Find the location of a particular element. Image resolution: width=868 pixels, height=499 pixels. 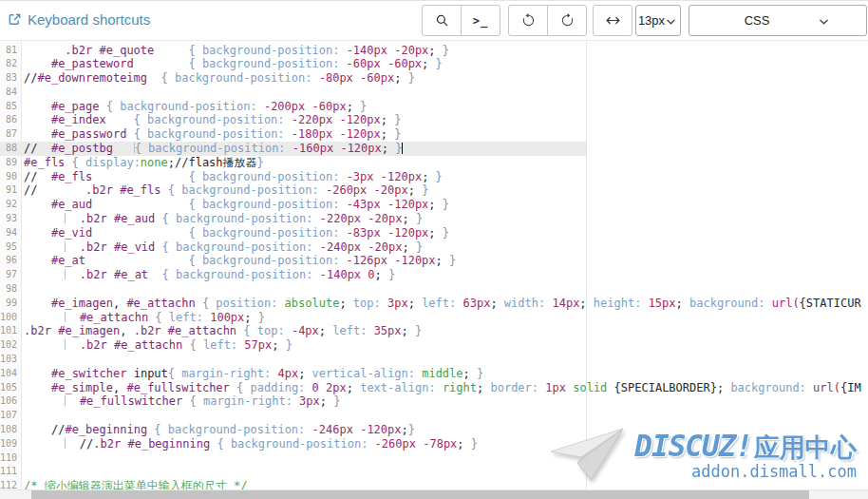

code-line: 96 #e_at { background-position: -126px -… is located at coordinates (434, 260).